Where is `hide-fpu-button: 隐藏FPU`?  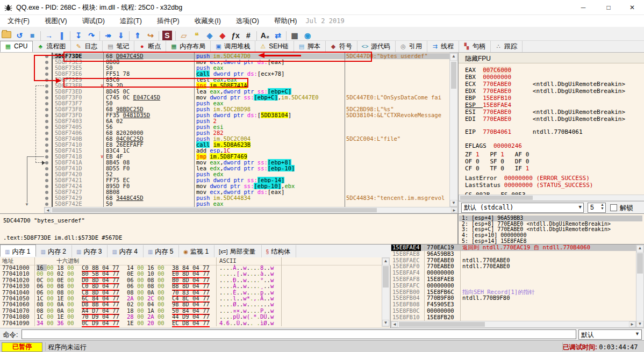
hide-fpu-button: 隐藏FPU is located at coordinates (552, 58).